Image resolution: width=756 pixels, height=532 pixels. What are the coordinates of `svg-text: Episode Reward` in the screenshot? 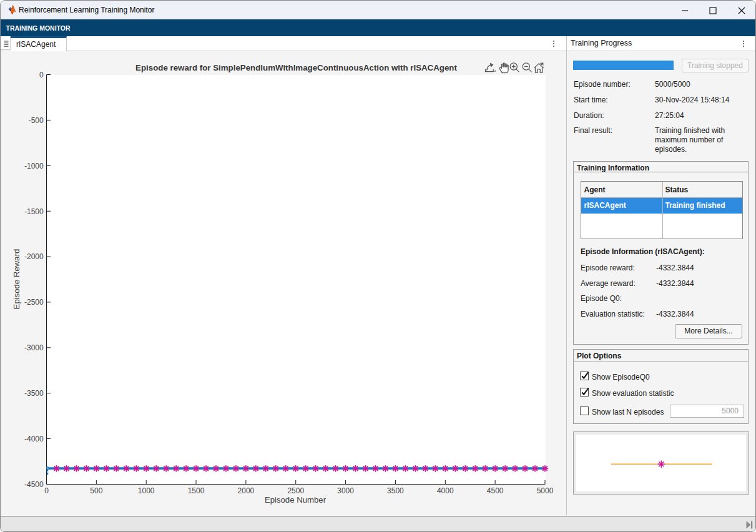 It's located at (16, 280).